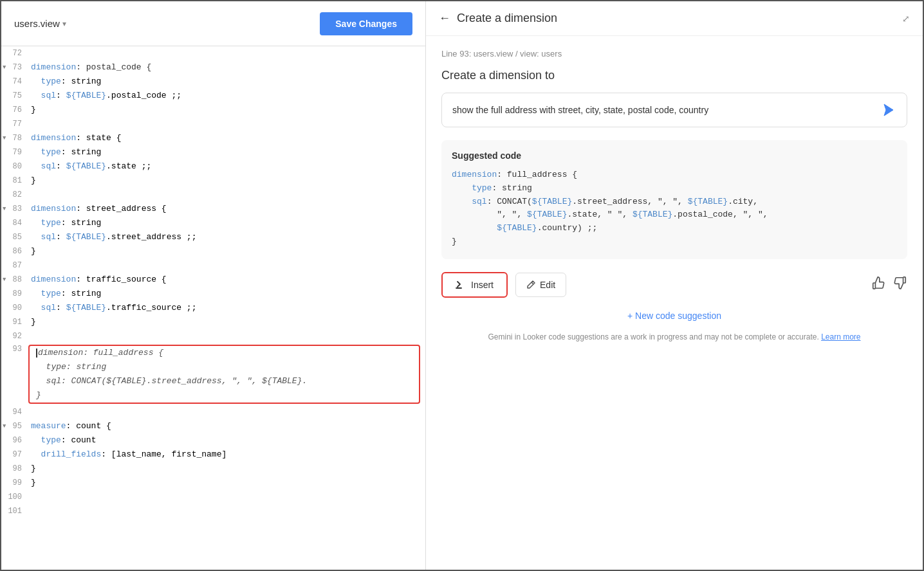  I want to click on edit-icon, so click(531, 284).